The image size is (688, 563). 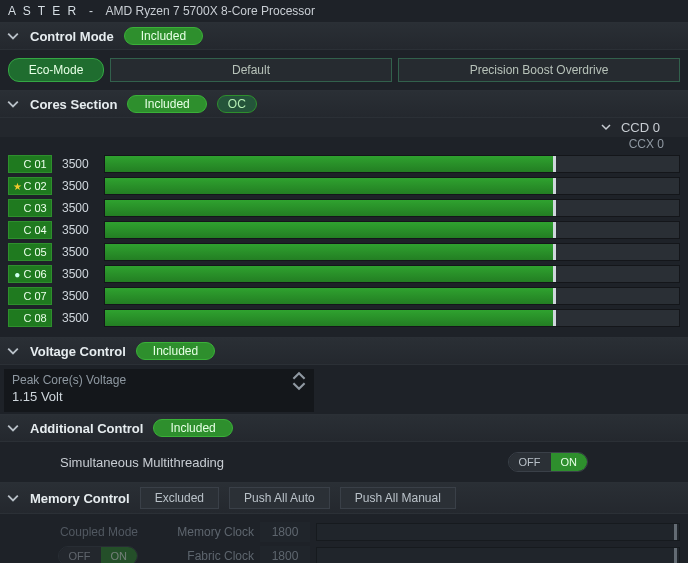 What do you see at coordinates (344, 252) in the screenshot?
I see `core-row: C 053500` at bounding box center [344, 252].